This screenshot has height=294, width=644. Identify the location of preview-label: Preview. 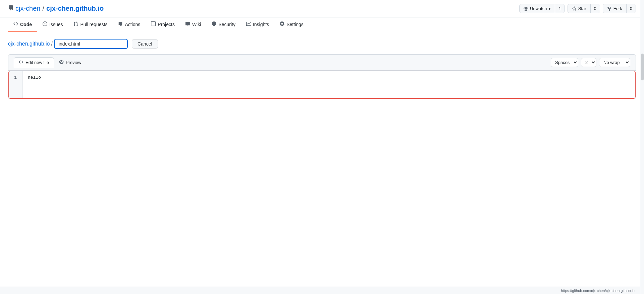
(73, 62).